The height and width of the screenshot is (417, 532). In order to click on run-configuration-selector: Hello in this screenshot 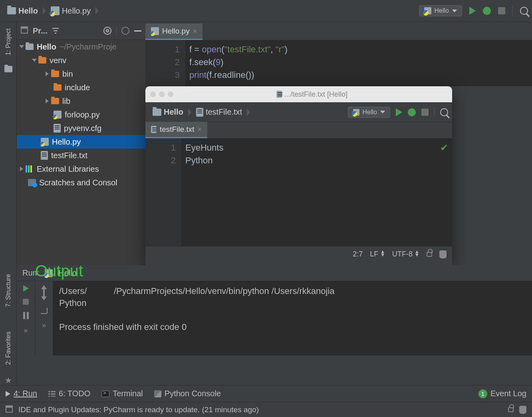, I will do `click(441, 11)`.